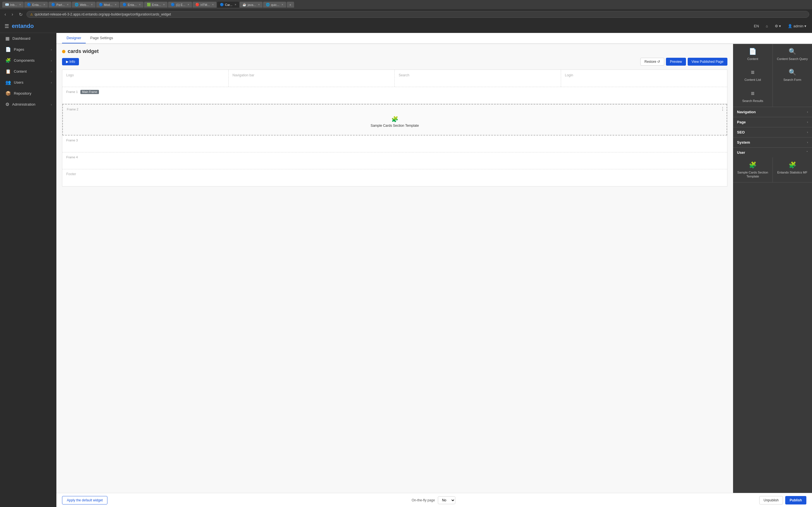 The image size is (812, 507). I want to click on navigation-header: Navigation ›, so click(772, 112).